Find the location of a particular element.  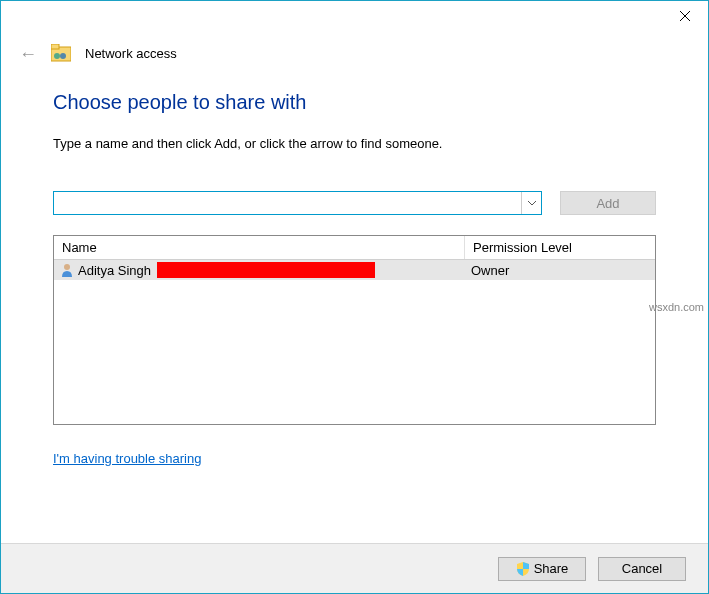

name-combobox is located at coordinates (298, 203).